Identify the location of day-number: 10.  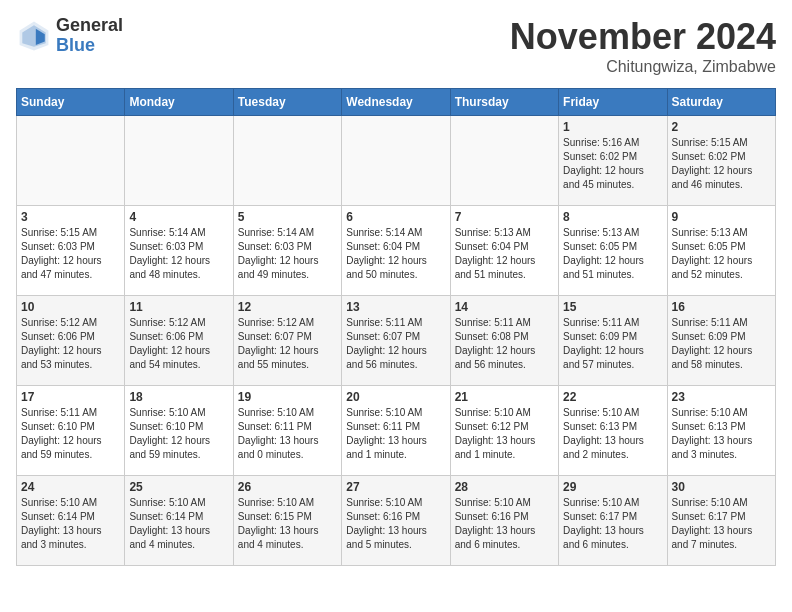
(70, 307).